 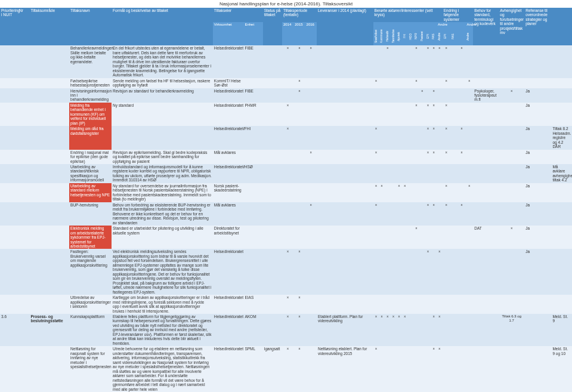 What do you see at coordinates (416, 36) in the screenshot?
I see `h-actor-col: NPR` at bounding box center [416, 36].